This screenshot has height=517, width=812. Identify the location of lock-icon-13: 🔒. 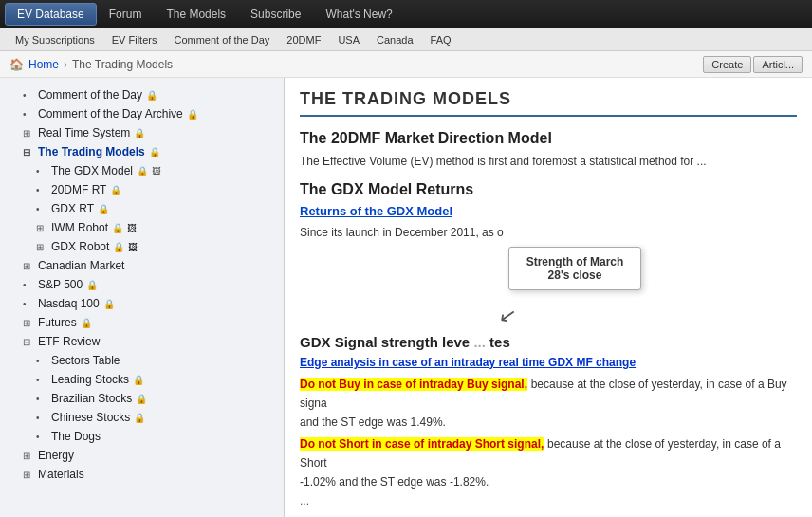
(141, 398).